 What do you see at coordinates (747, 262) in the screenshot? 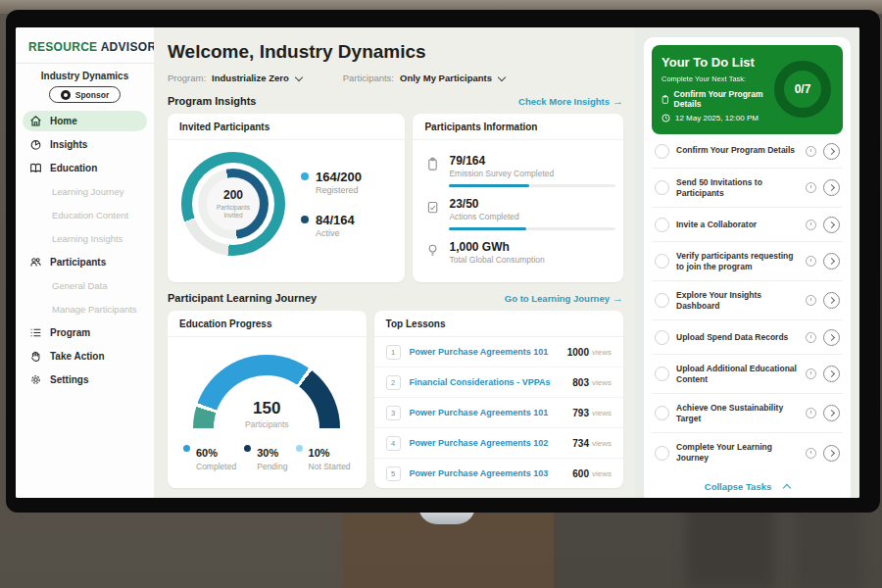
I see `task-row: Verify participants requesting to join t…` at bounding box center [747, 262].